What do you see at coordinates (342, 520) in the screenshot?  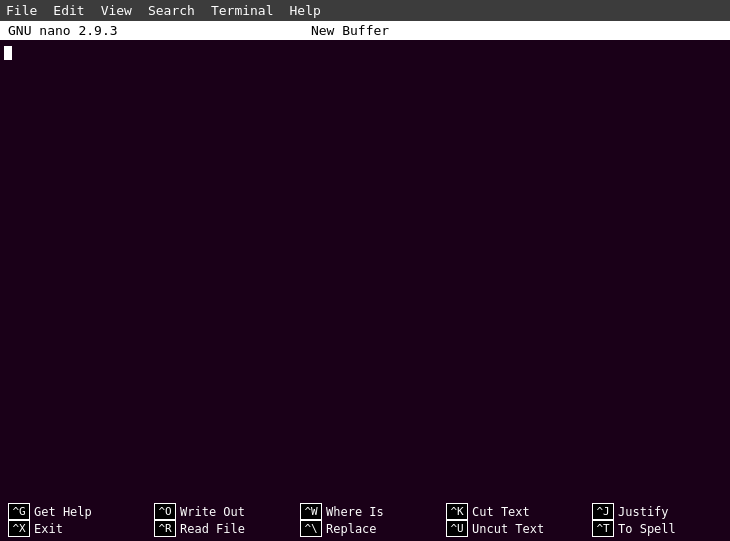 I see `shortcut-keys-col3: ^W Where Is ^\ Replace` at bounding box center [342, 520].